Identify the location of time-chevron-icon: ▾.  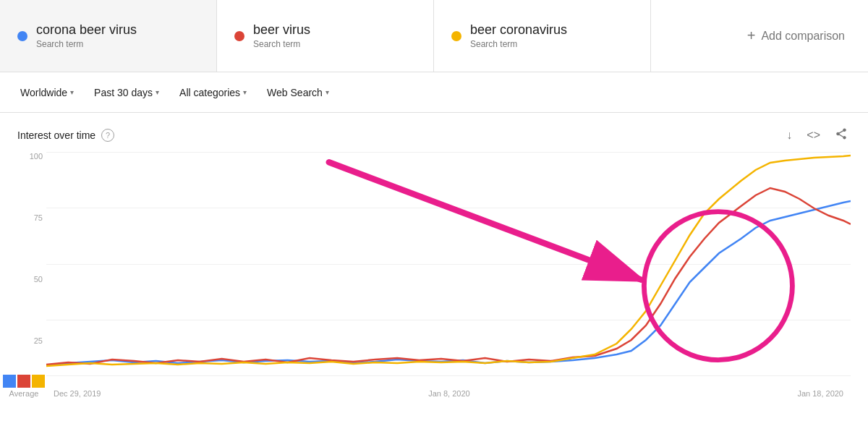
(158, 93).